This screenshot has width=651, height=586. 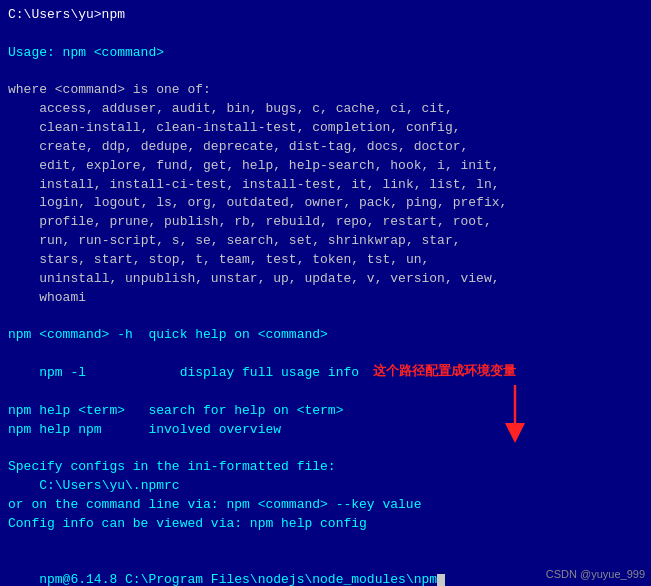 What do you see at coordinates (326, 186) in the screenshot?
I see `line-cmd-5: install, install-ci-test, install-test, …` at bounding box center [326, 186].